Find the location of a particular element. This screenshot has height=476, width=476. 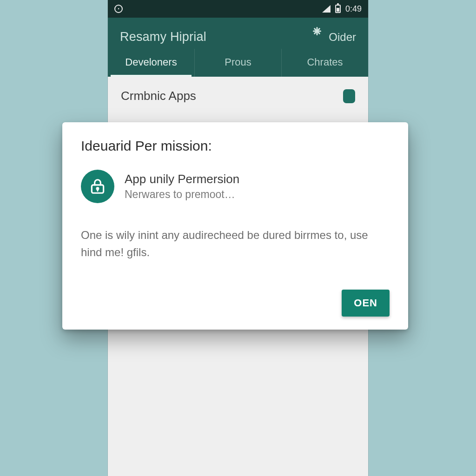

tab-label: Develoners is located at coordinates (151, 62).